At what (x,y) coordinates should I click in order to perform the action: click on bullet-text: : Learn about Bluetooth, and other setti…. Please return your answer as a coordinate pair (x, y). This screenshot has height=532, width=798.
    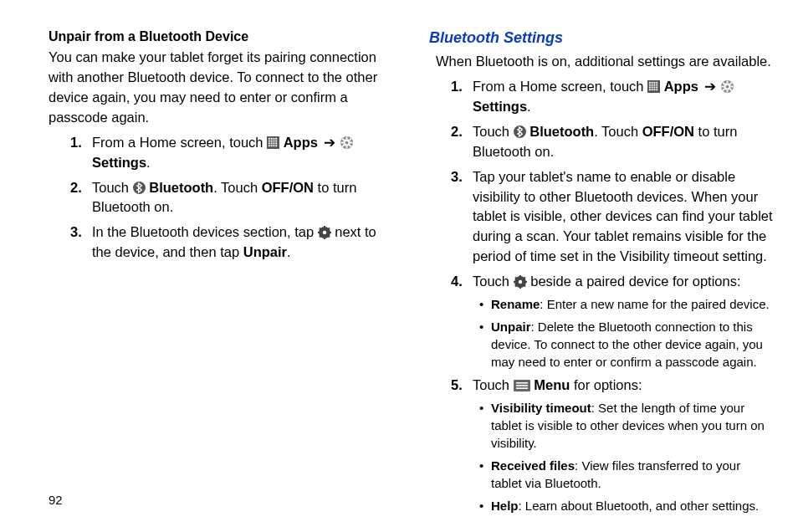
    Looking at the image, I should click on (639, 505).